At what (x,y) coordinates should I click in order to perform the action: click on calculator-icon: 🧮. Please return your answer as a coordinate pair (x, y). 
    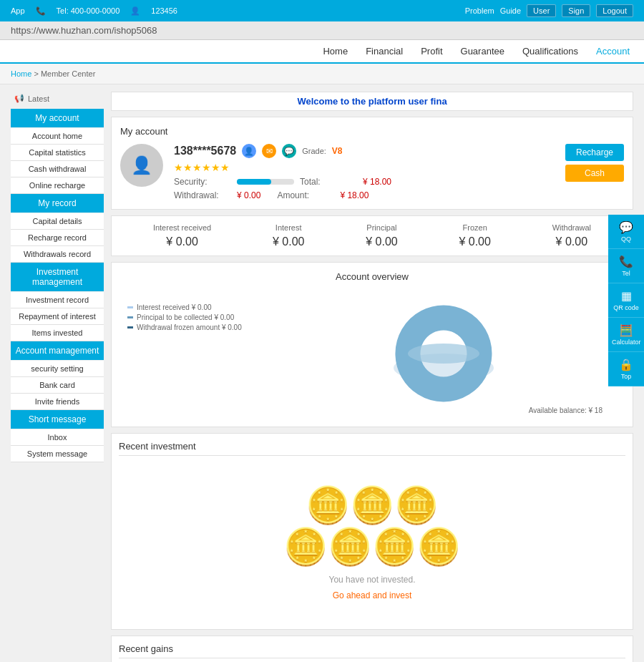
    Looking at the image, I should click on (626, 331).